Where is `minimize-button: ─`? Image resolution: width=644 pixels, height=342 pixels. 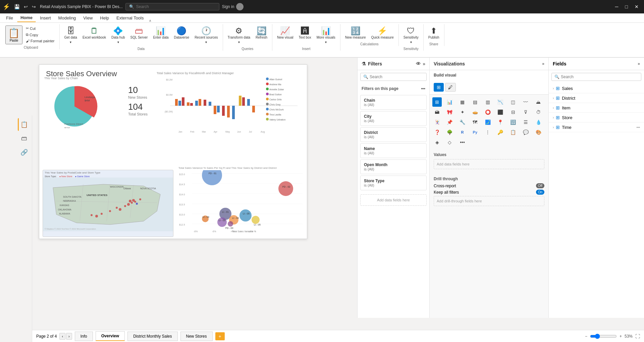 minimize-button: ─ is located at coordinates (617, 7).